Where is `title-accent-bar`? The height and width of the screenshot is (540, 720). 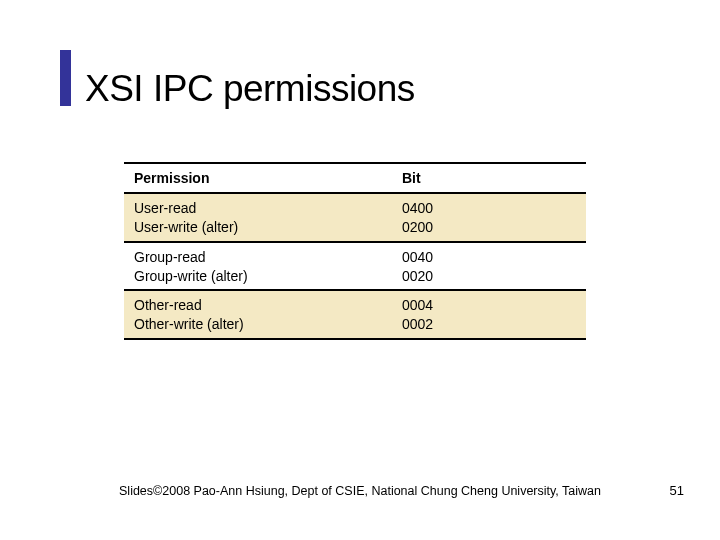 title-accent-bar is located at coordinates (66, 78).